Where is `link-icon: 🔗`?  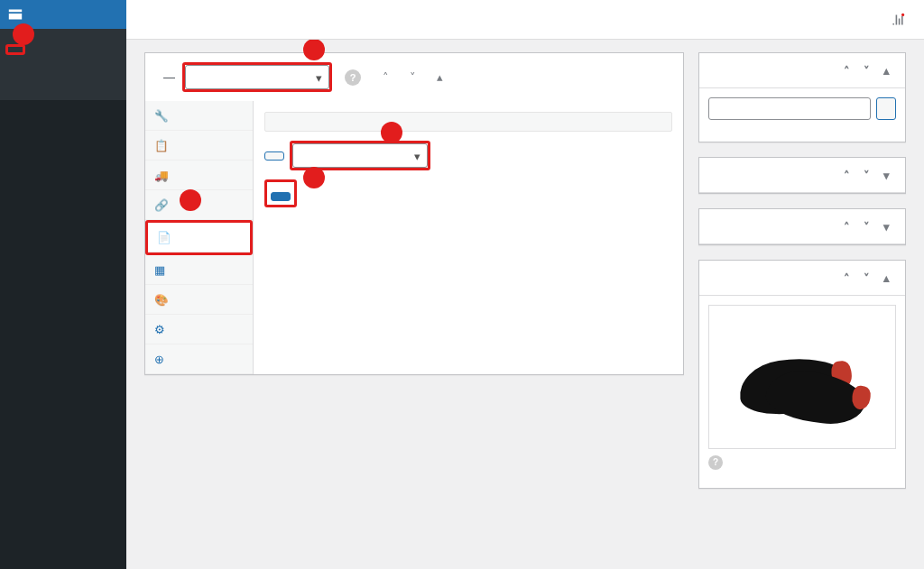
link-icon: 🔗 is located at coordinates (161, 205).